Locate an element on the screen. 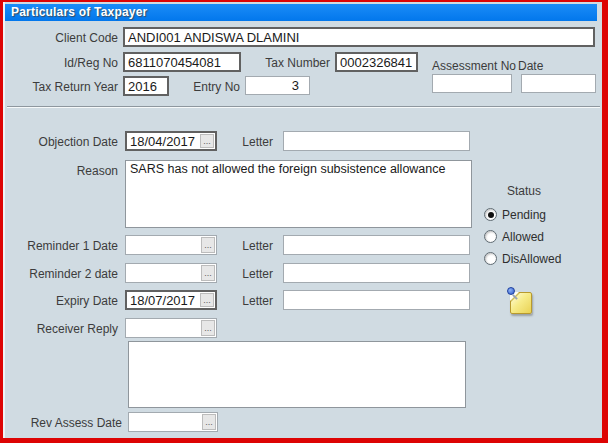 The image size is (608, 443). expiry-date-field: 18/07/2017 ... is located at coordinates (171, 300).